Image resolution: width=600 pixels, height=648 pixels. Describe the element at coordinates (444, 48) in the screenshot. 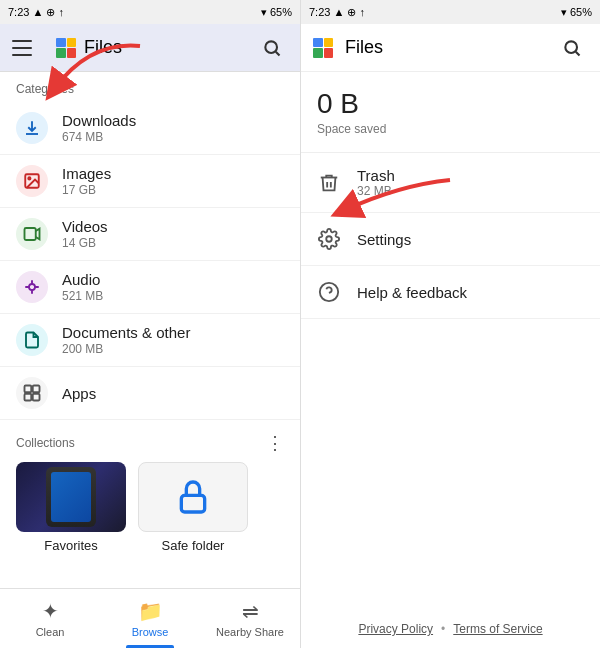

I see `right-title: Files` at that location.